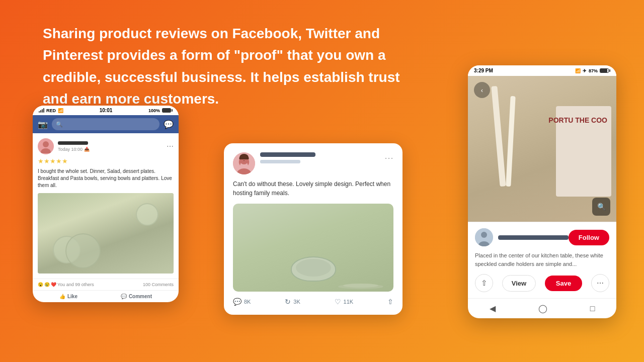 This screenshot has width=644, height=362. Describe the element at coordinates (297, 302) in the screenshot. I see `tw-retweets-count: 3K` at that location.